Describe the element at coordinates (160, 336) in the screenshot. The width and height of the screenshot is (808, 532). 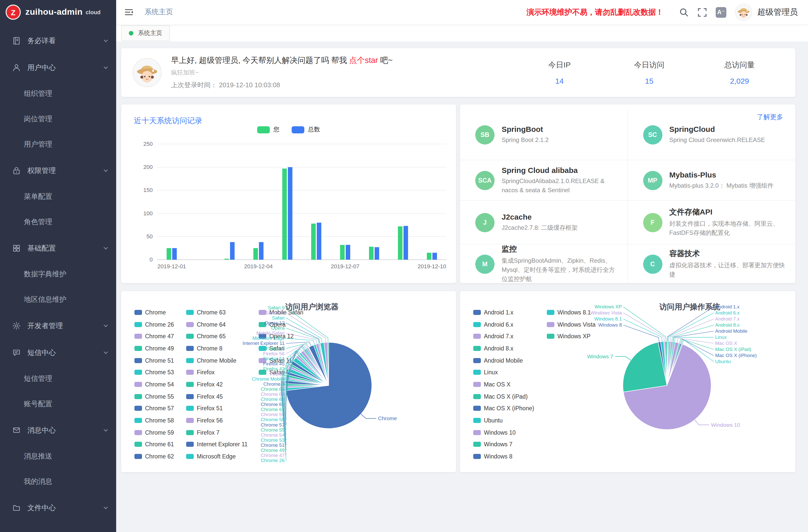
I see `legend-item: Chrome 47` at that location.